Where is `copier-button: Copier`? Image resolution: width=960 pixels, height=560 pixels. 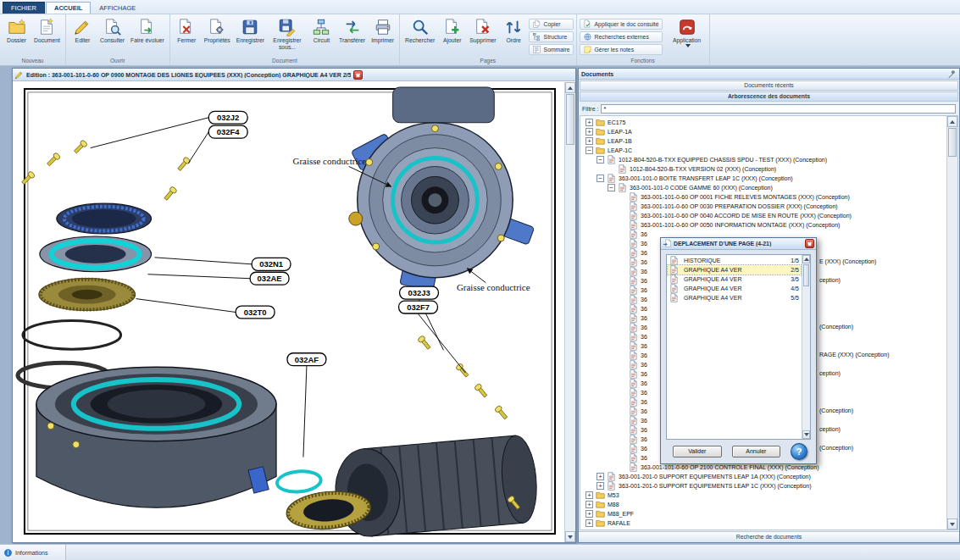 copier-button: Copier is located at coordinates (551, 24).